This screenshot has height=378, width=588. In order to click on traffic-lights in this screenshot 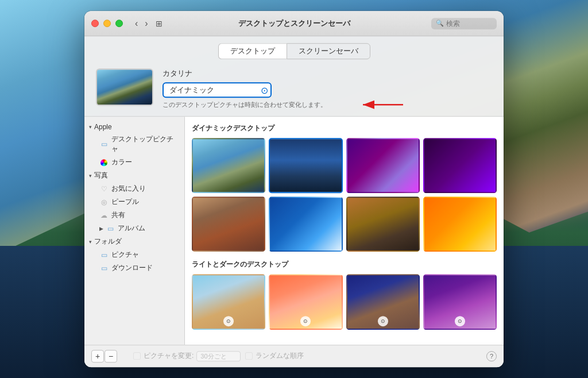, I will do `click(107, 23)`.